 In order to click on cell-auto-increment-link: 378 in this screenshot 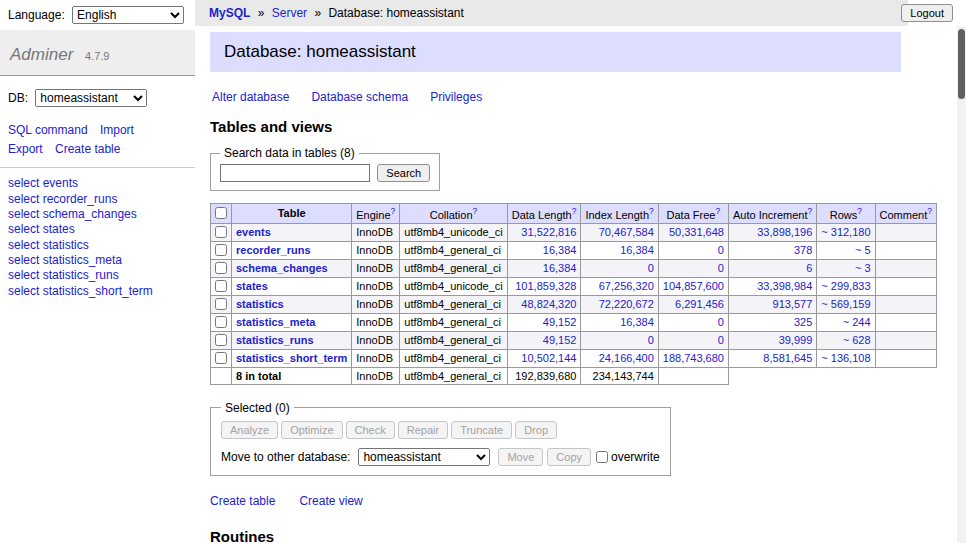, I will do `click(803, 250)`.